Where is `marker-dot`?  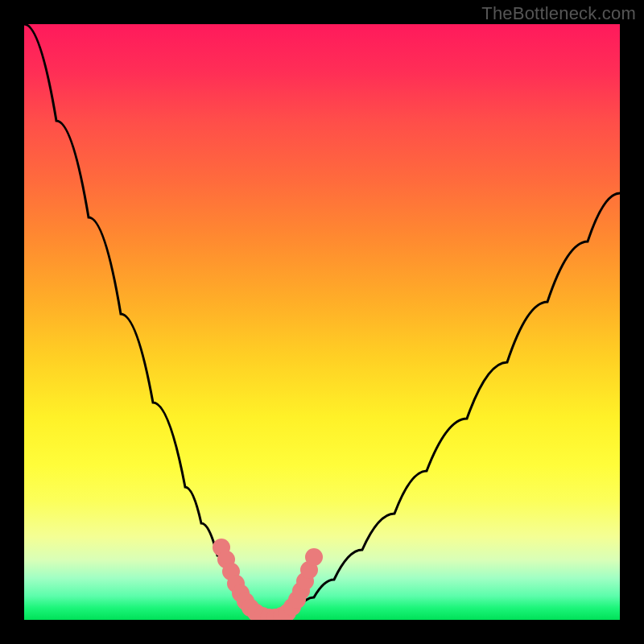
marker-dot is located at coordinates (314, 557).